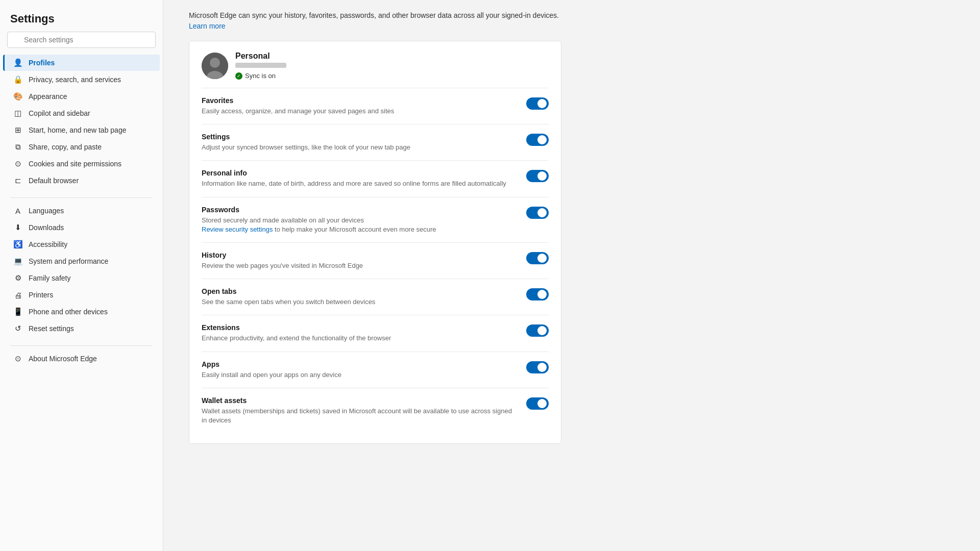 The image size is (980, 551). I want to click on toggle-wallet, so click(537, 404).